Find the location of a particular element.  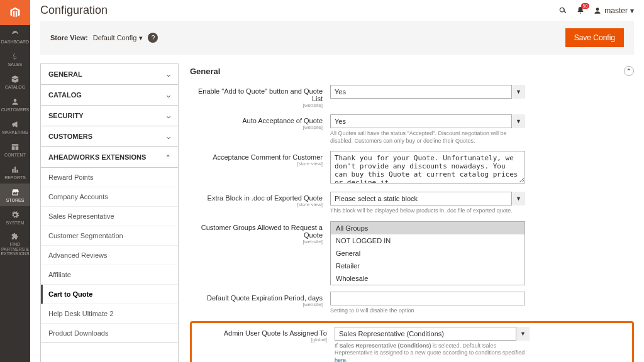

dollar-icon is located at coordinates (15, 57).